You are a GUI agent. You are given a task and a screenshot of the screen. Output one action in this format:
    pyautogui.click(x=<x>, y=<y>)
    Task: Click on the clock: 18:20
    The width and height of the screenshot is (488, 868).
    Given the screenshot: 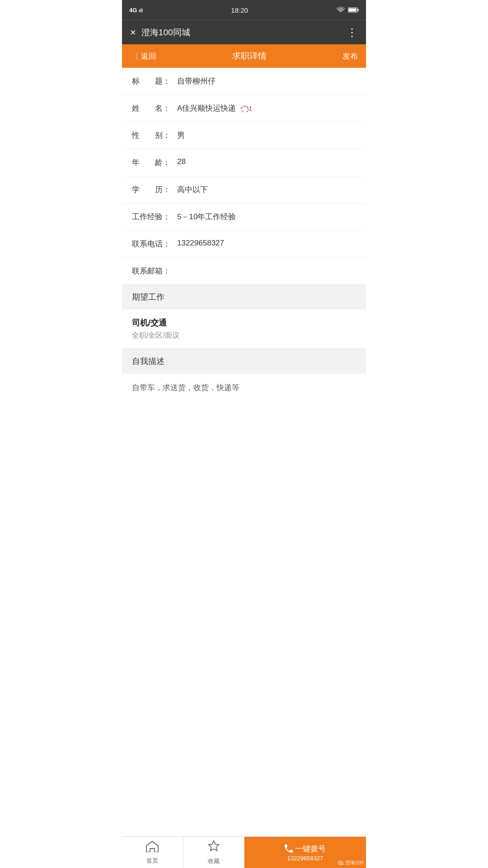 What is the action you would take?
    pyautogui.click(x=239, y=10)
    